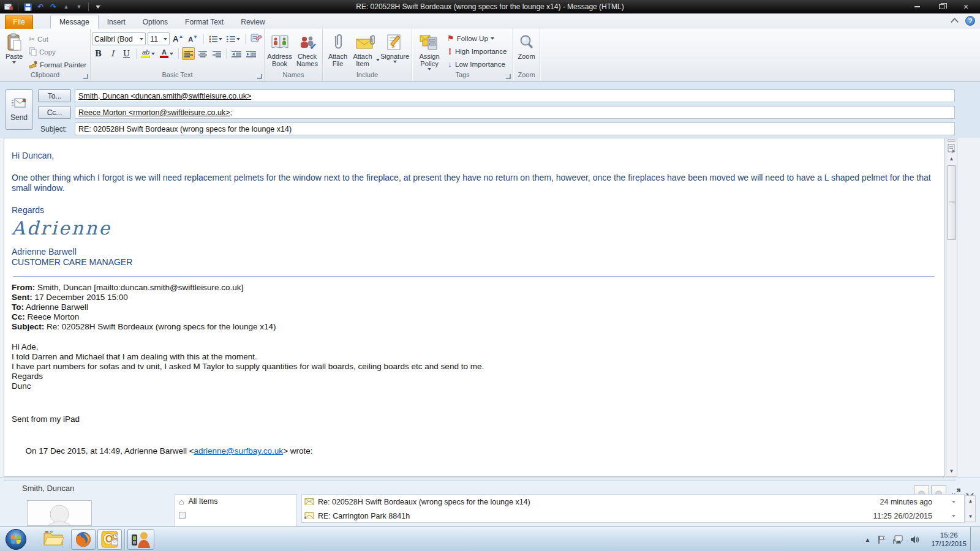 The image size is (980, 551). Describe the element at coordinates (28, 7) in the screenshot. I see `save-icon` at that location.